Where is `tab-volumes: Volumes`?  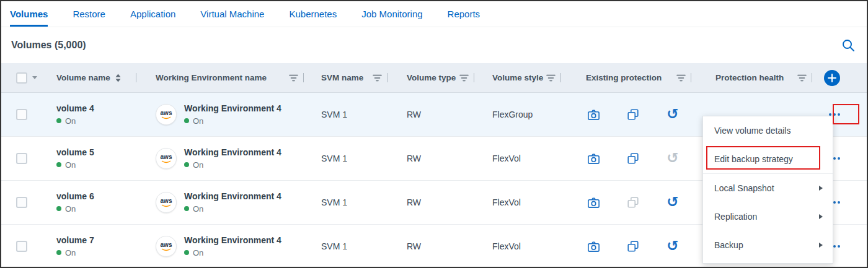
tab-volumes: Volumes is located at coordinates (29, 14).